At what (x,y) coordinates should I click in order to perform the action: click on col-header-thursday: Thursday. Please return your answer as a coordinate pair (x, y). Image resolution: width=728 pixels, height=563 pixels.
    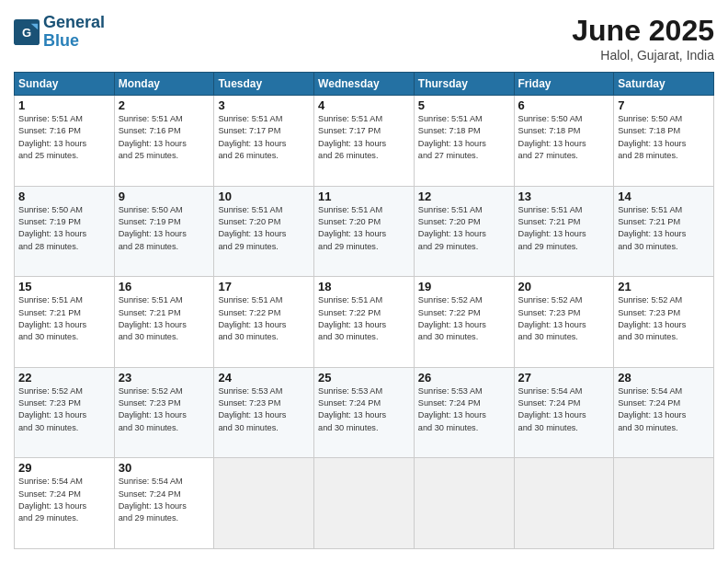
    Looking at the image, I should click on (463, 85).